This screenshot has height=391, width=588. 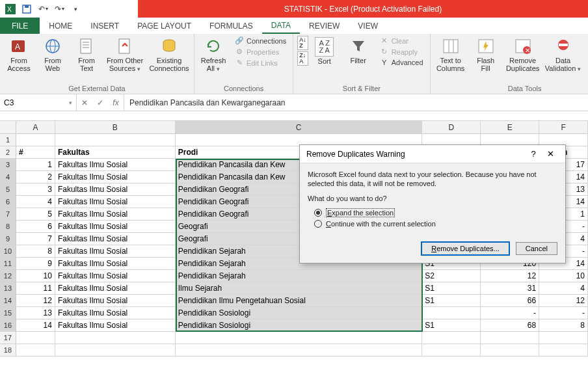 I want to click on column-header: E, so click(x=510, y=128).